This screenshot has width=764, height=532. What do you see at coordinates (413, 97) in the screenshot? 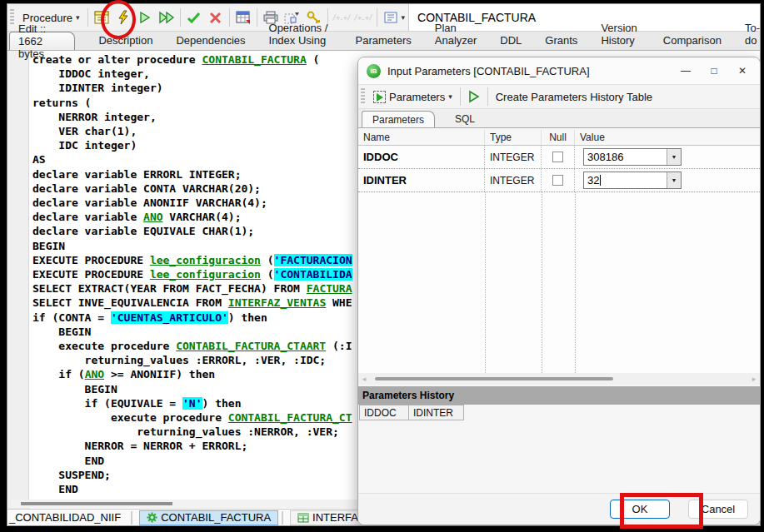
I see `parameters-menu-button: Parameters ▾` at bounding box center [413, 97].